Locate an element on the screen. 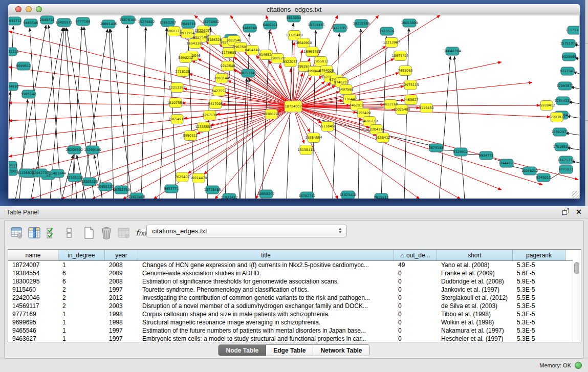 The height and width of the screenshot is (372, 588). new-file-icon is located at coordinates (89, 233).